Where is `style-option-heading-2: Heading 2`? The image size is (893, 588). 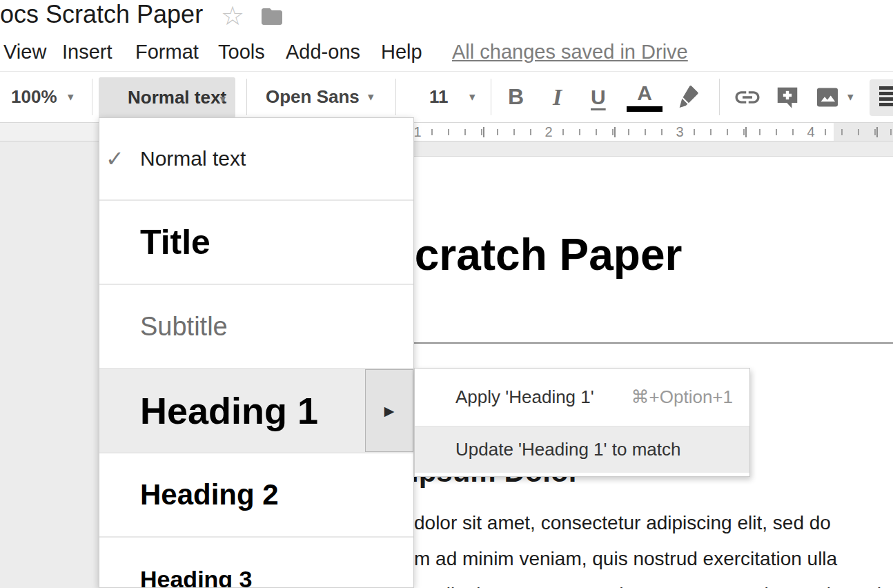 style-option-heading-2: Heading 2 is located at coordinates (257, 495).